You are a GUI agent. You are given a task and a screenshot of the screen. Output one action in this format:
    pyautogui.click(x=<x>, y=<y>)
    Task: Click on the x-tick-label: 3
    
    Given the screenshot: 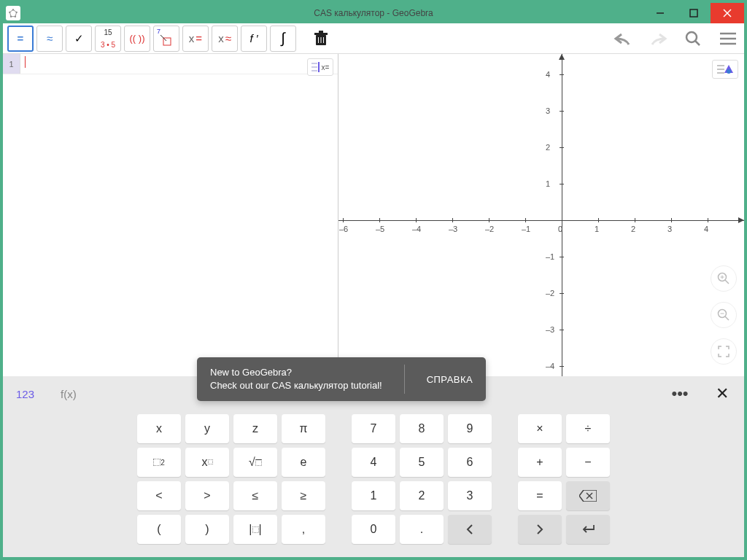 What is the action you would take?
    pyautogui.click(x=670, y=229)
    